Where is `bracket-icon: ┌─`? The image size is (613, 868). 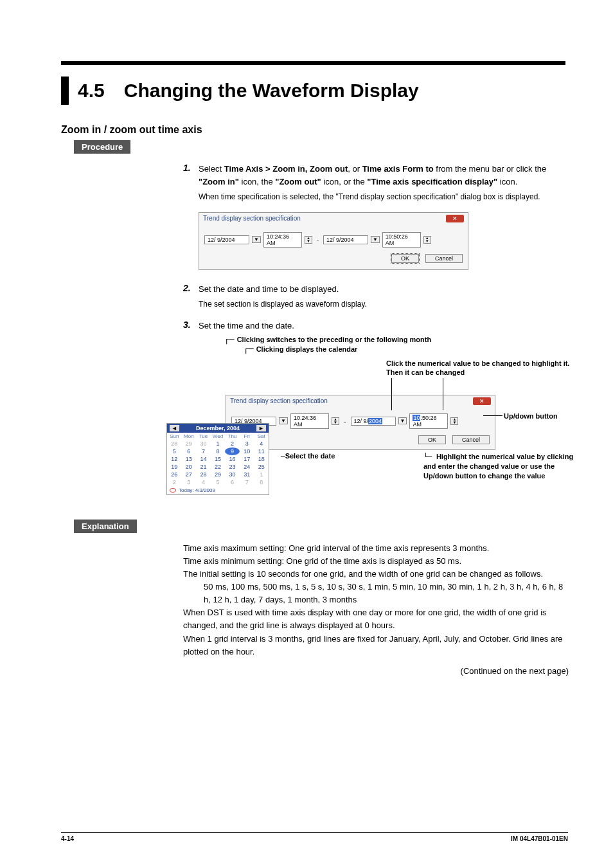 bracket-icon: ┌─ is located at coordinates (249, 348).